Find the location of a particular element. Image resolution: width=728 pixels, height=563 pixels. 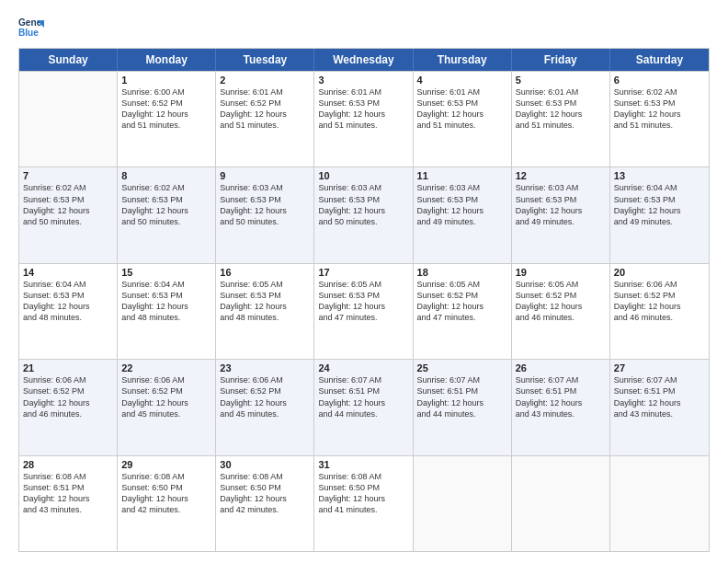

day-number: 9 is located at coordinates (265, 176).